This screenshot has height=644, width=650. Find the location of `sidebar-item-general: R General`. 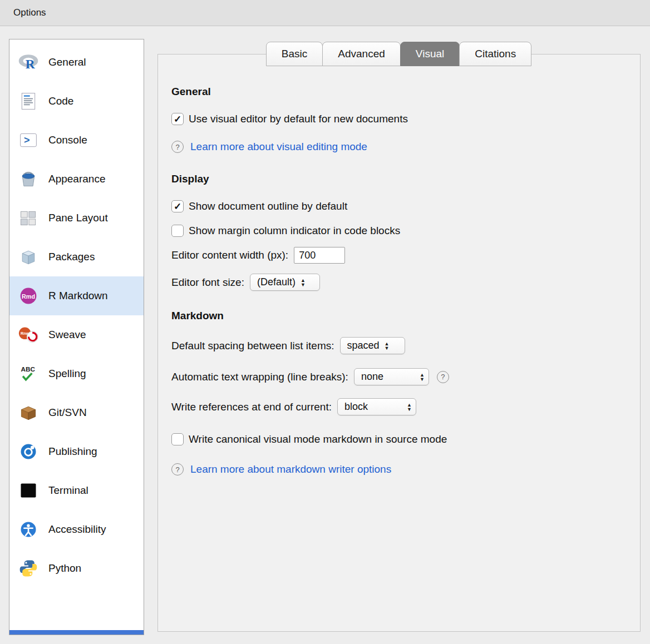

sidebar-item-general: R General is located at coordinates (77, 62).